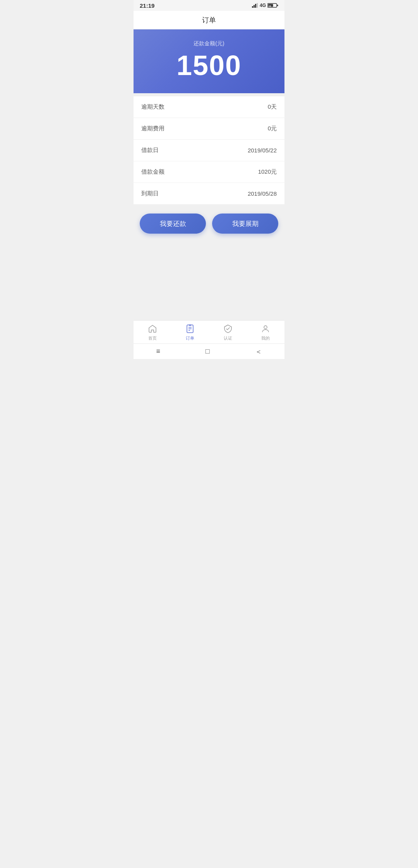  Describe the element at coordinates (228, 338) in the screenshot. I see `tab-verify-label: 认证` at that location.